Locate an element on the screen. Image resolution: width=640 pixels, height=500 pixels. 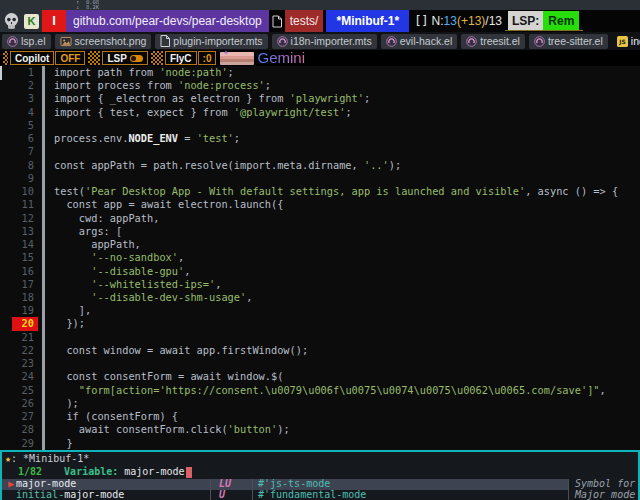
modeline-indicators: Copilot OFF LSP FlyC :0 Gemini ✦ is located at coordinates (320, 58).